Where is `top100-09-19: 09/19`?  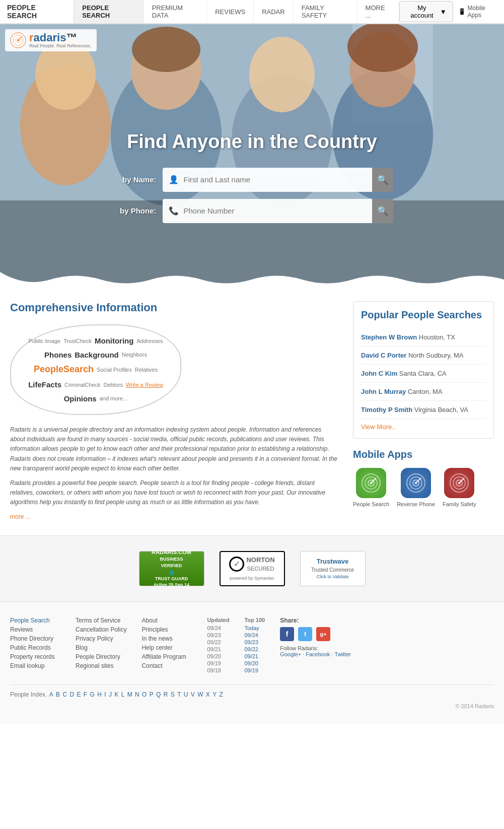 top100-09-19: 09/19 is located at coordinates (255, 670).